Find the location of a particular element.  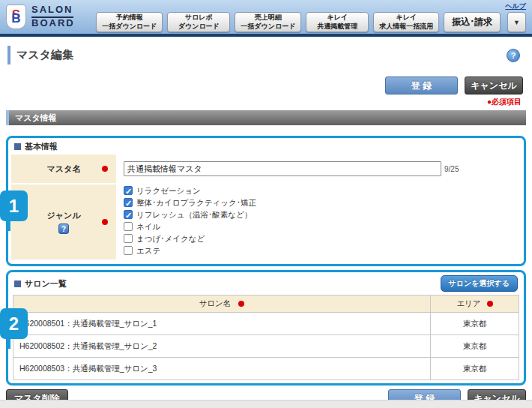

salon-name-cell: H620008502：共通掲載管理_サロン_2 is located at coordinates (222, 346).